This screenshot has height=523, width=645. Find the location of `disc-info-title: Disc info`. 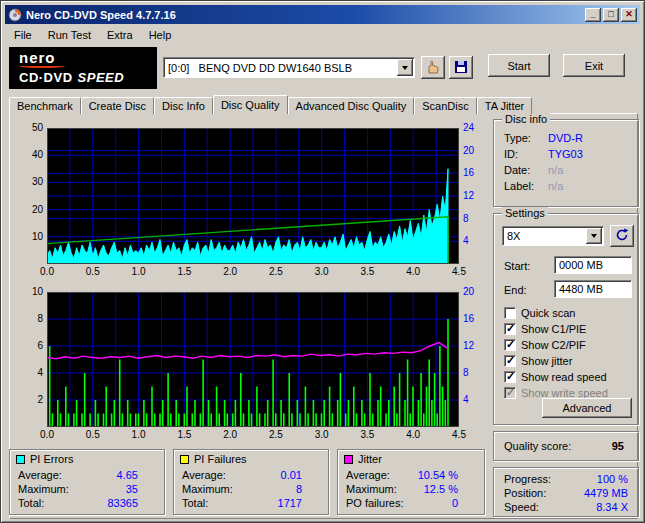

disc-info-title: Disc info is located at coordinates (526, 119).